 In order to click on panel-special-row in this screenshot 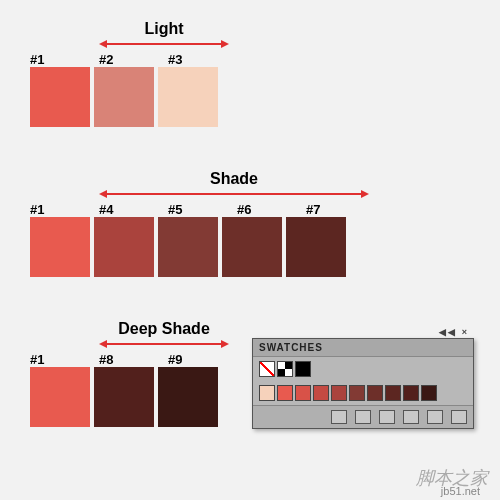, I will do `click(363, 369)`.